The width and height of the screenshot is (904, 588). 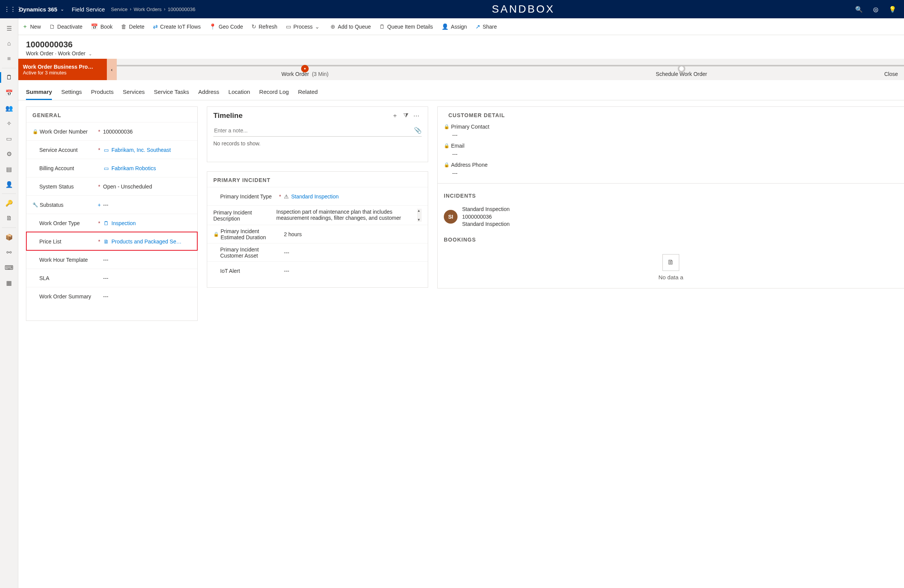 What do you see at coordinates (9, 93) in the screenshot?
I see `nav-schedule-icon: 📅` at bounding box center [9, 93].